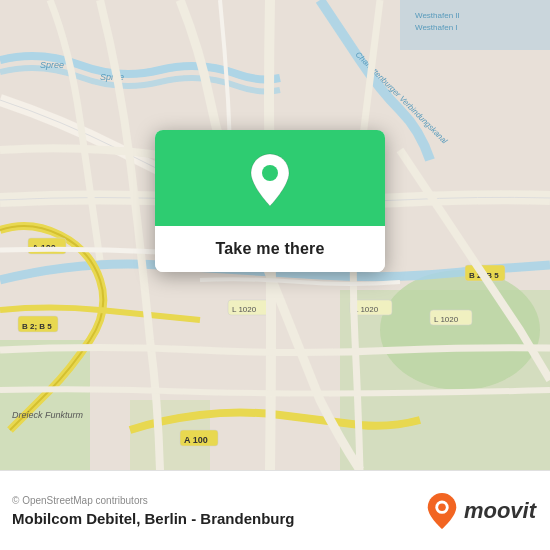  Describe the element at coordinates (438, 16) in the screenshot. I see `svg-text: Westhafen II` at that location.